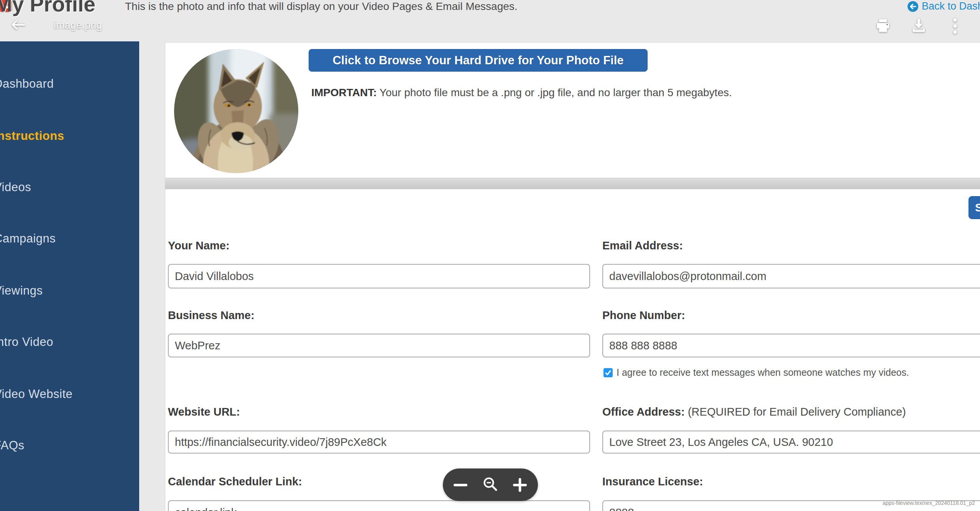 This screenshot has height=511, width=980. Describe the element at coordinates (379, 506) in the screenshot. I see `calendar-link-input` at that location.